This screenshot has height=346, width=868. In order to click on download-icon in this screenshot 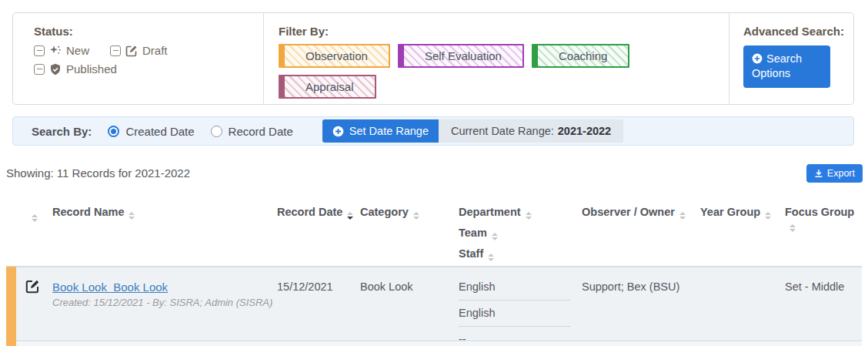, I will do `click(819, 173)`.